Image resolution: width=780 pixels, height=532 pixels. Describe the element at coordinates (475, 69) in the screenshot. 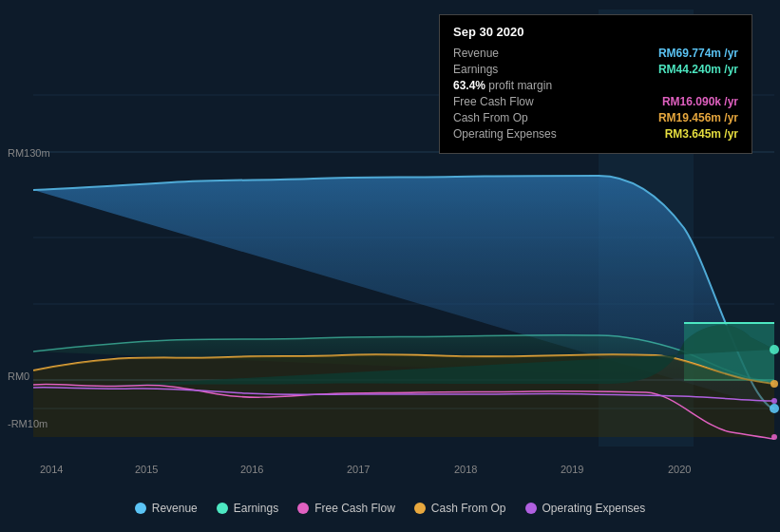

I see `tooltip-label-earnings: Earnings` at that location.